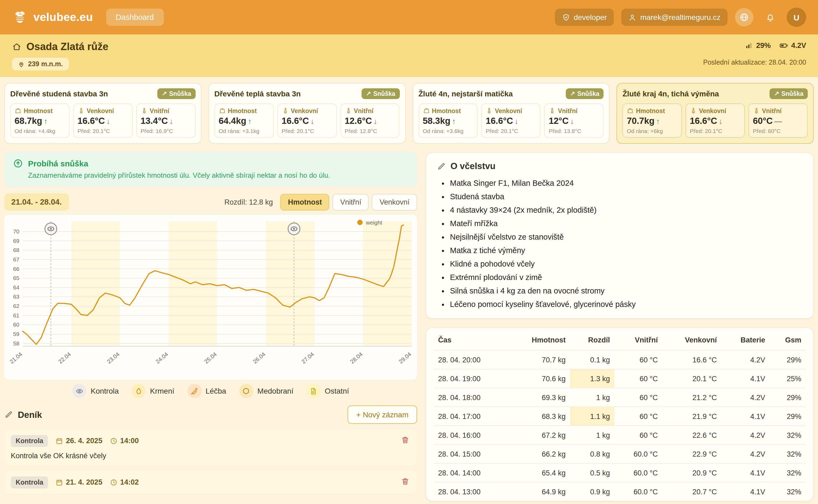 This screenshot has height=504, width=818. I want to click on svg-text: 69, so click(16, 241).